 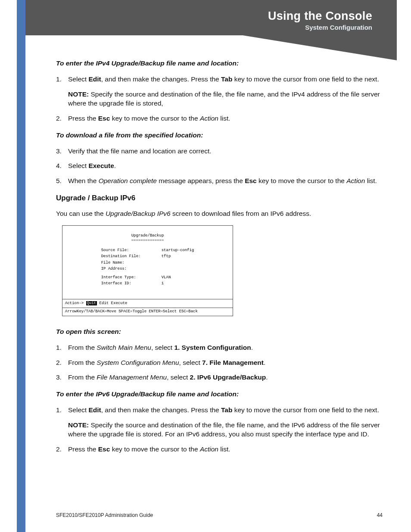 What do you see at coordinates (225, 181) in the screenshot?
I see `step-body: When the Operation complete message appe…` at bounding box center [225, 181].